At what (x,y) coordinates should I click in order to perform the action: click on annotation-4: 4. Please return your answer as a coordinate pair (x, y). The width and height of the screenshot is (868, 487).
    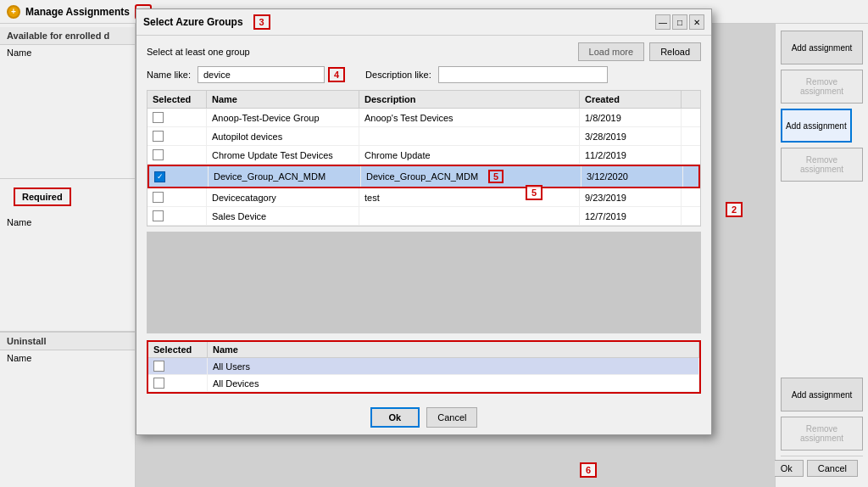
    Looking at the image, I should click on (337, 75).